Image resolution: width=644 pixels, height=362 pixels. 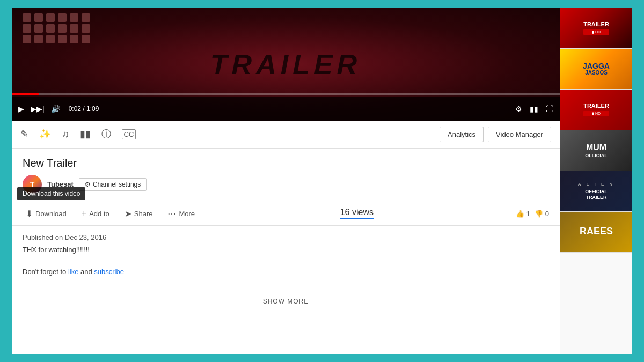 What do you see at coordinates (539, 213) in the screenshot?
I see `thumbs-down-icon: 👎` at bounding box center [539, 213].